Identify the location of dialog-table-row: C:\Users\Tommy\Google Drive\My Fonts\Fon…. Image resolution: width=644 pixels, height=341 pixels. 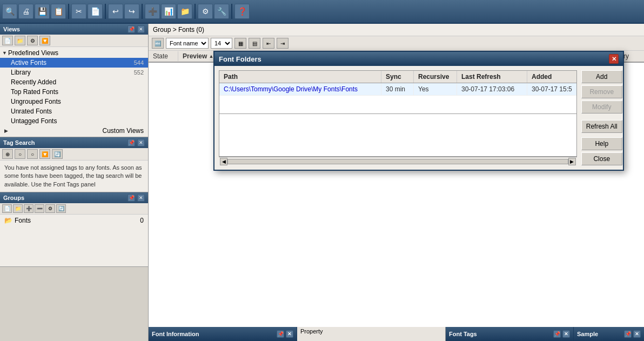
(398, 90).